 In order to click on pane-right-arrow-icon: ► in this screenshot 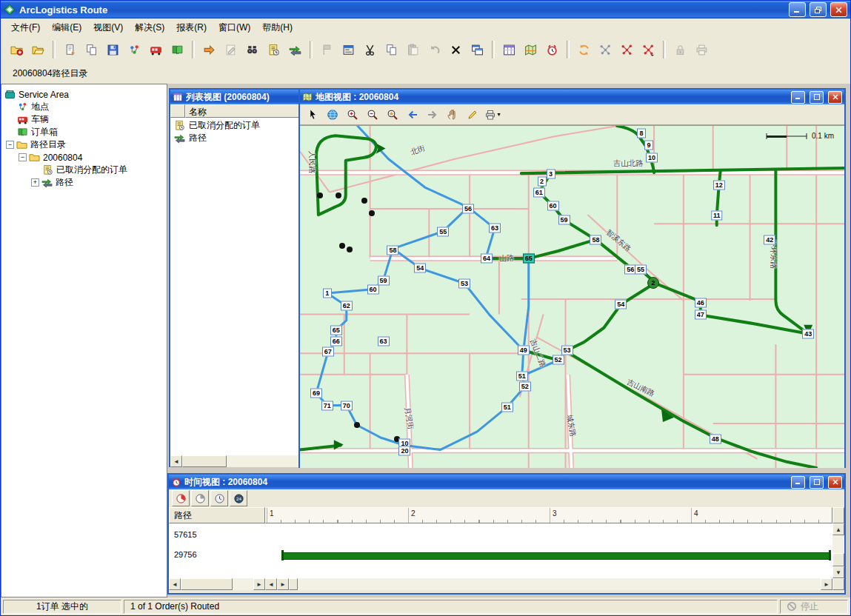, I will do `click(283, 584)`.